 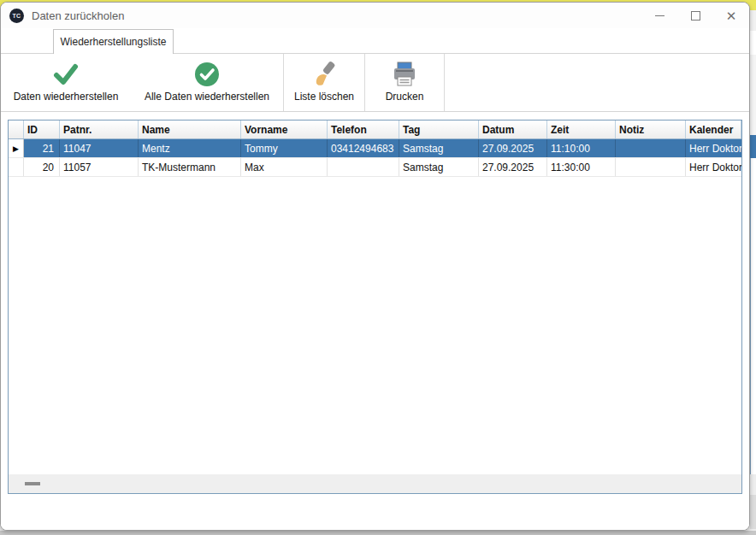 What do you see at coordinates (99, 168) in the screenshot?
I see `cell-patnr: 11057` at bounding box center [99, 168].